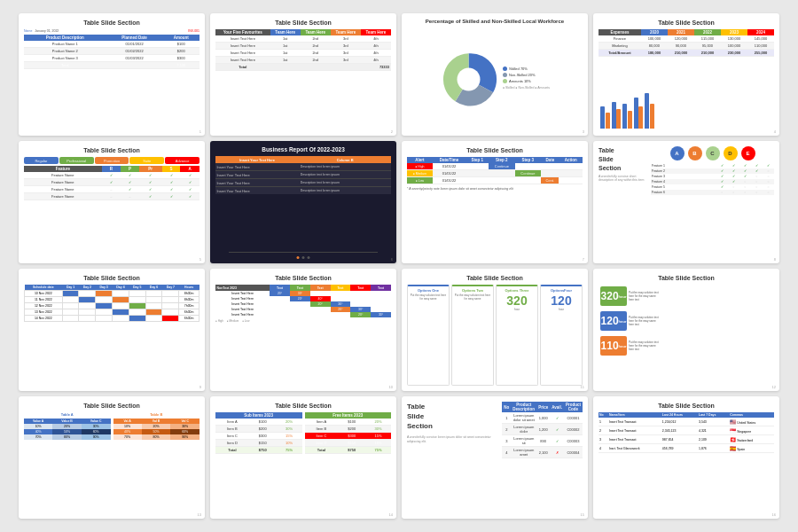 This screenshot has height=532, width=798. What do you see at coordinates (303, 458) in the screenshot?
I see `slide-14: Table Slide Section Sub Items 2023 Item …` at bounding box center [303, 458].